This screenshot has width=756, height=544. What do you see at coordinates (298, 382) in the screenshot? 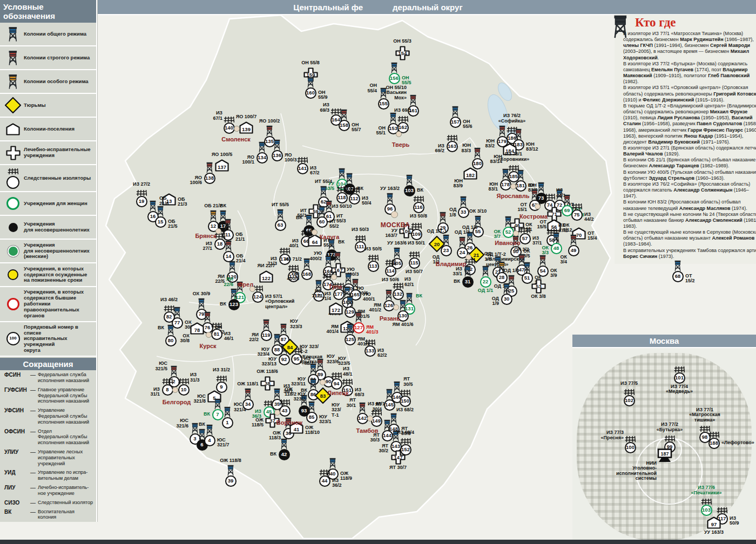
I see `marker-label: ЮУ 323/11` at bounding box center [298, 382].